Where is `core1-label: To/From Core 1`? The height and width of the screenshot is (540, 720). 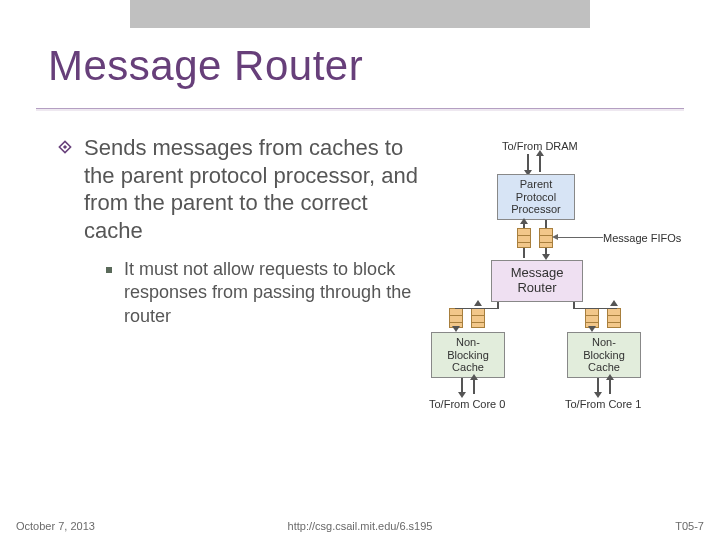
core1-label: To/From Core 1 is located at coordinates (603, 404).